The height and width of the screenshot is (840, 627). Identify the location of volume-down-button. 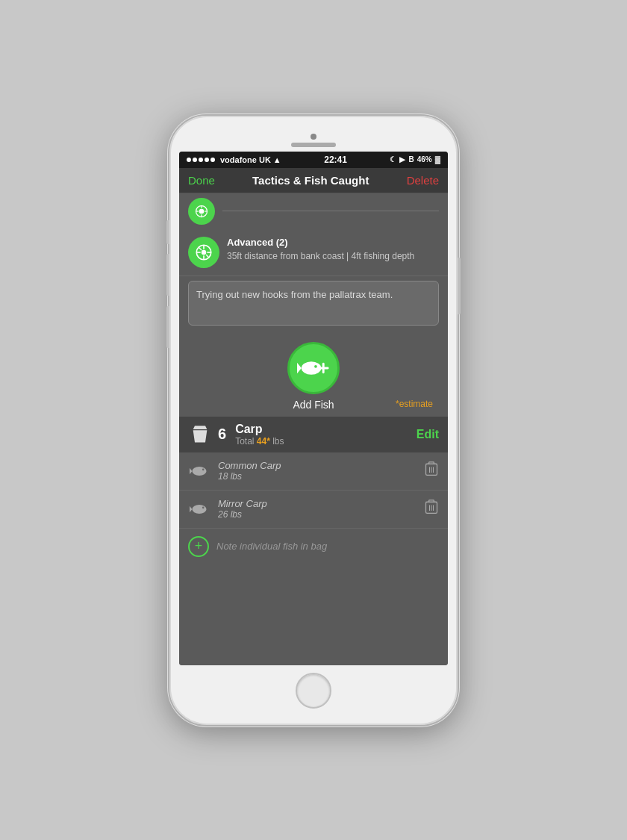
(168, 327).